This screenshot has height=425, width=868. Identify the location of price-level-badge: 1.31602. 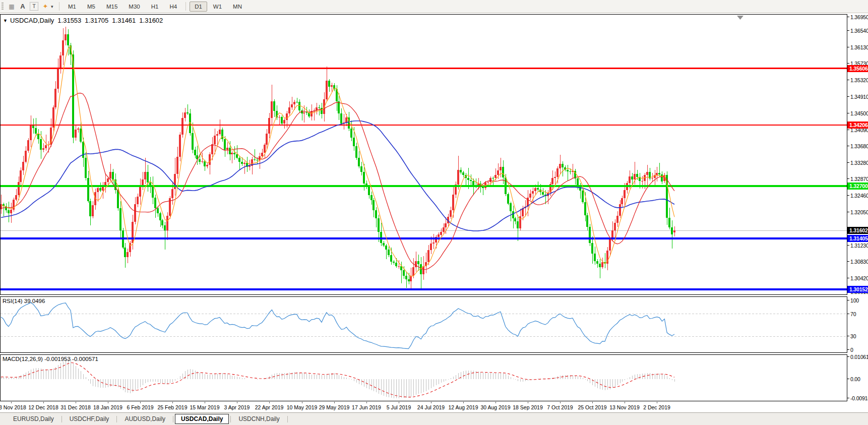
(858, 230).